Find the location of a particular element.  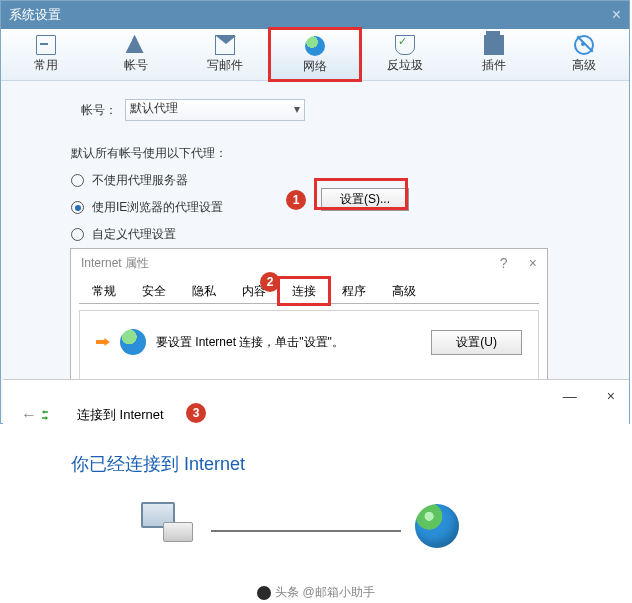

tab-general: 常规 is located at coordinates (104, 291).